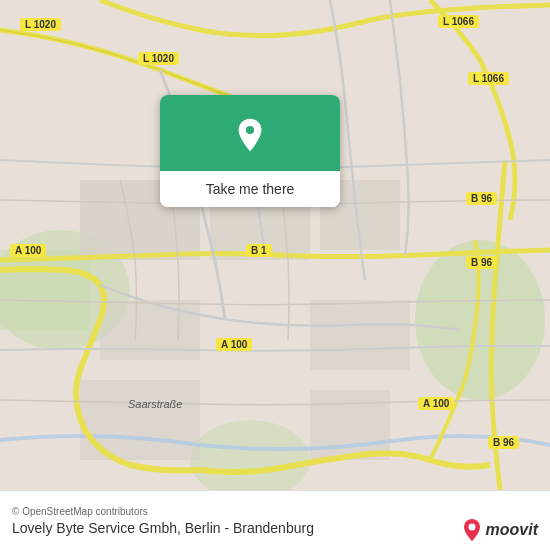  Describe the element at coordinates (155, 404) in the screenshot. I see `place-label-saarstrasse: Saarstraße` at that location.